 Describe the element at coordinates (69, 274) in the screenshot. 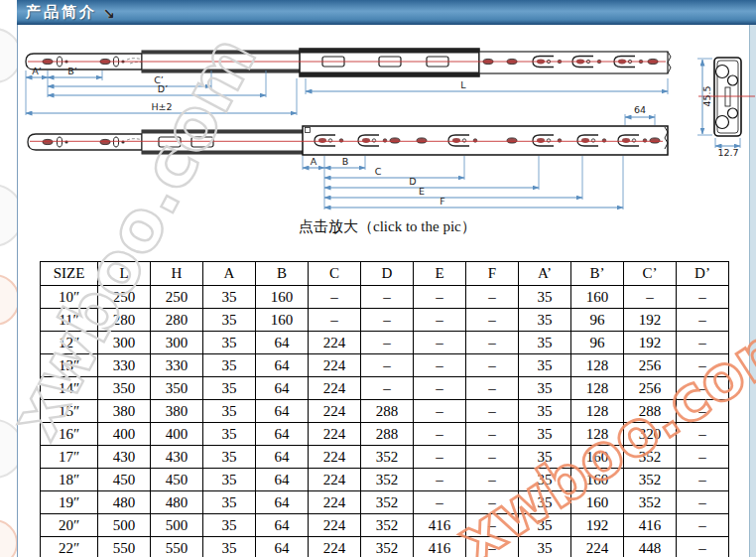

I see `column-header: SIZE` at that location.